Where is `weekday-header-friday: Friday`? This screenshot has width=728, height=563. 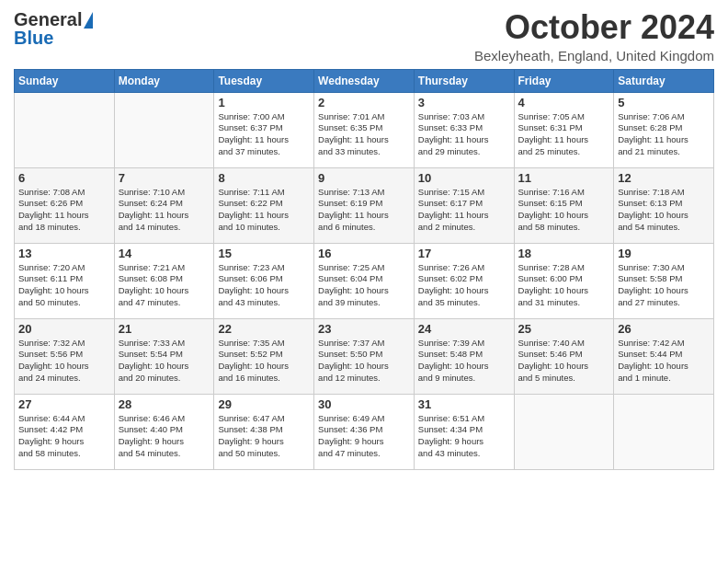
weekday-header-friday: Friday is located at coordinates (564, 81).